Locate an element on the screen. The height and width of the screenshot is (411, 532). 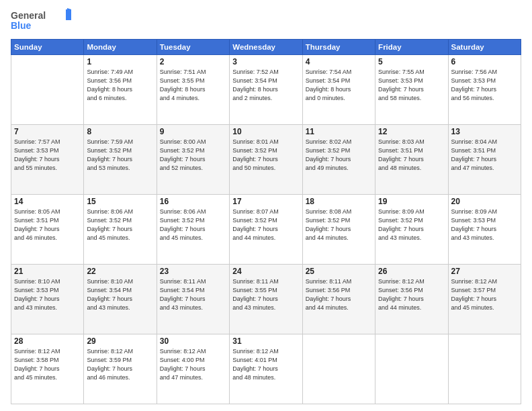
weekday-friday: Friday is located at coordinates (412, 47).